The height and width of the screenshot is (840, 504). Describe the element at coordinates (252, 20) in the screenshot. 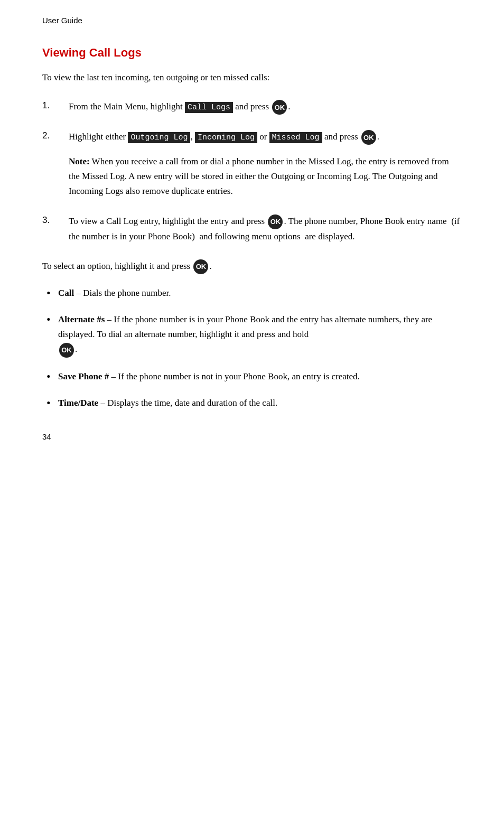

I see `header-label: User Guide` at that location.